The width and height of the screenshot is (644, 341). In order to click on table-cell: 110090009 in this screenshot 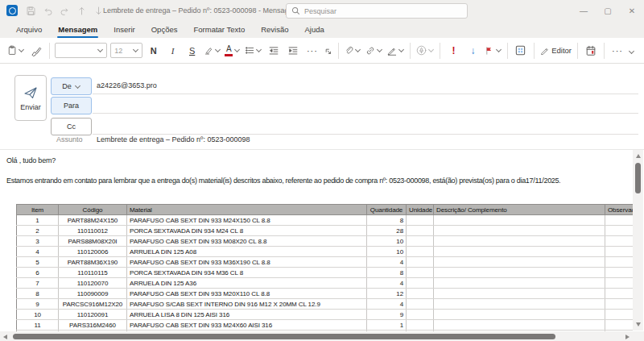, I will do `click(93, 293)`.